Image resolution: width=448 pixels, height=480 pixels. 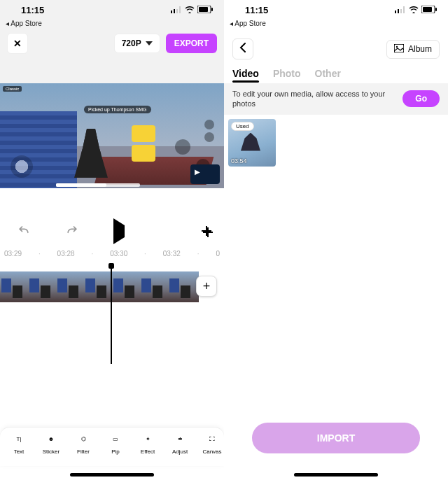 What do you see at coordinates (112, 287) in the screenshot?
I see `timeline: +` at bounding box center [112, 287].